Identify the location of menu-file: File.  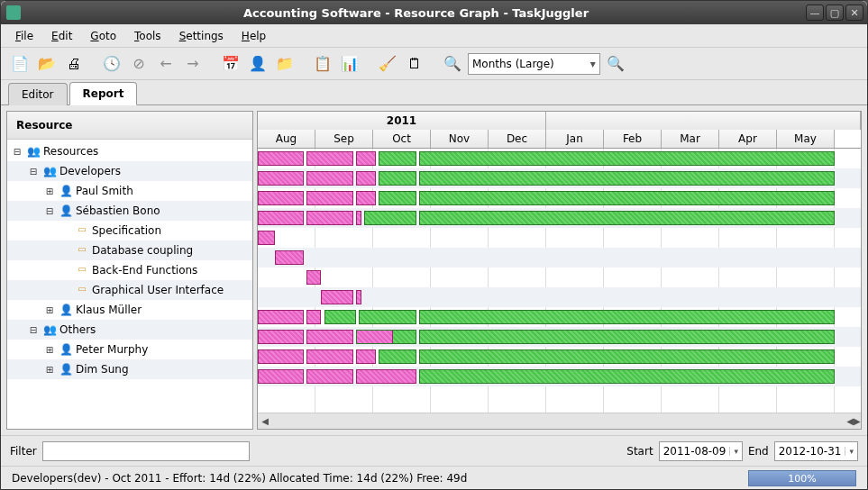
(24, 36).